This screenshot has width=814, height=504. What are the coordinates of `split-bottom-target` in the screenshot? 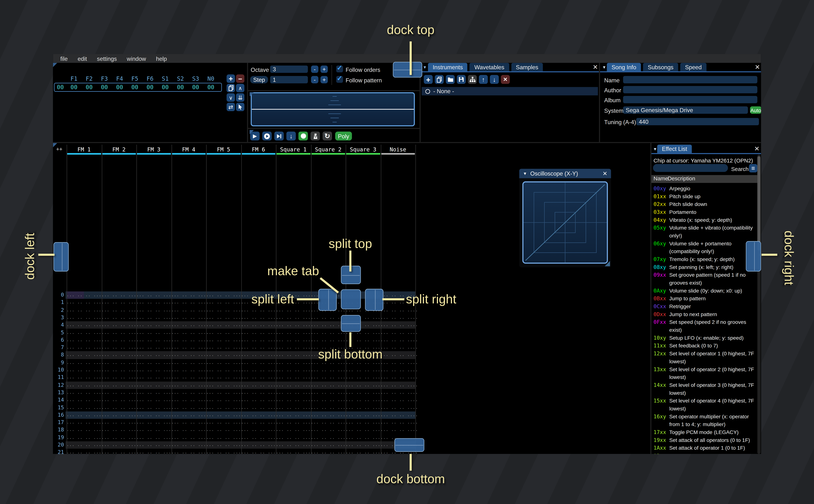 It's located at (351, 323).